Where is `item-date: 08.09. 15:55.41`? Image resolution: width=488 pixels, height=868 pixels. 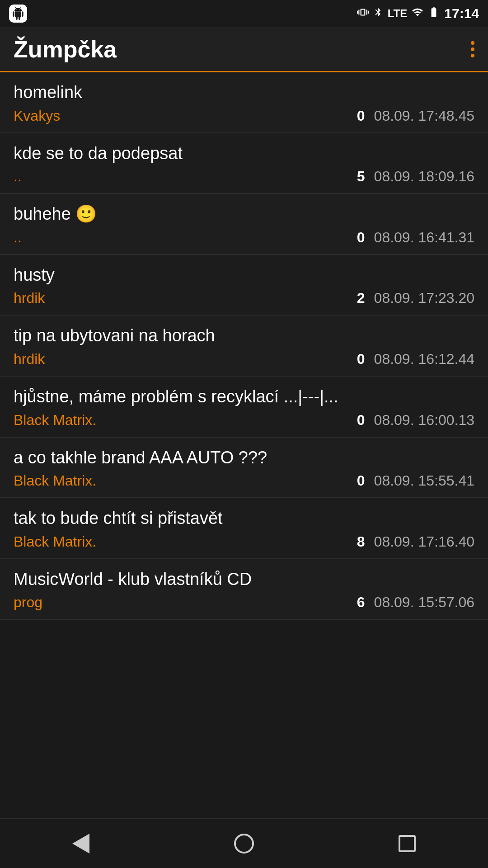
item-date: 08.09. 15:55.41 is located at coordinates (424, 481).